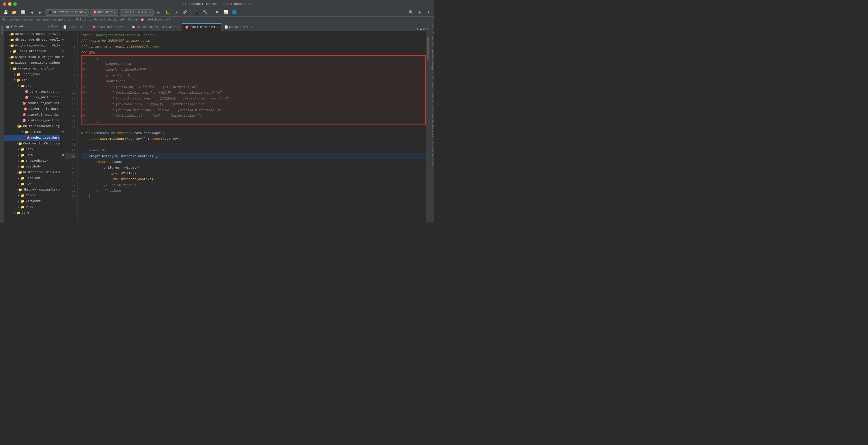  Describe the element at coordinates (49, 27) in the screenshot. I see `locate-icon: ⊕` at that location.